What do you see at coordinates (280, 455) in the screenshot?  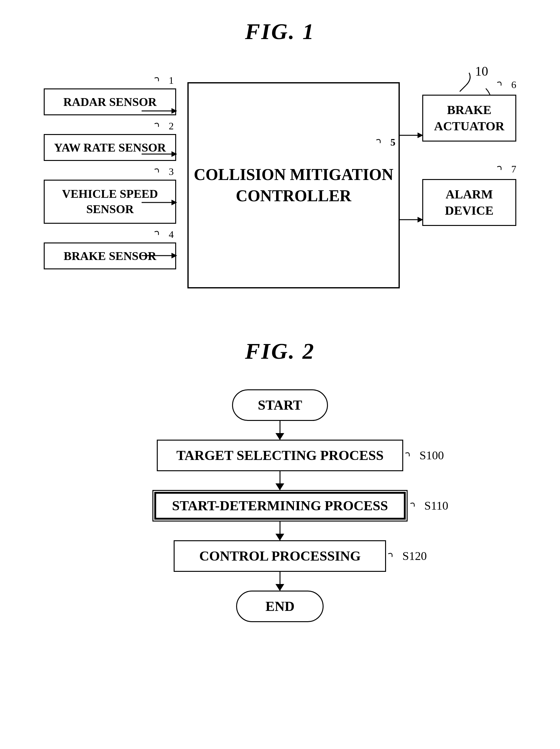 I see `step-s100-container: TARGET SELECTING PROCESS S100` at bounding box center [280, 455].